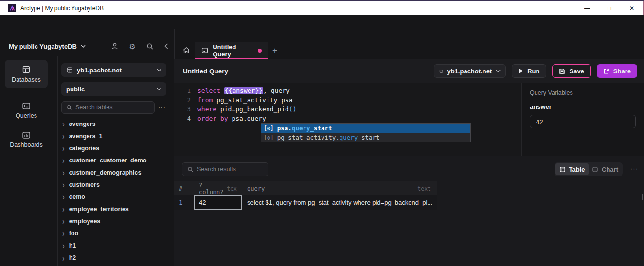  I want to click on play-icon, so click(521, 71).